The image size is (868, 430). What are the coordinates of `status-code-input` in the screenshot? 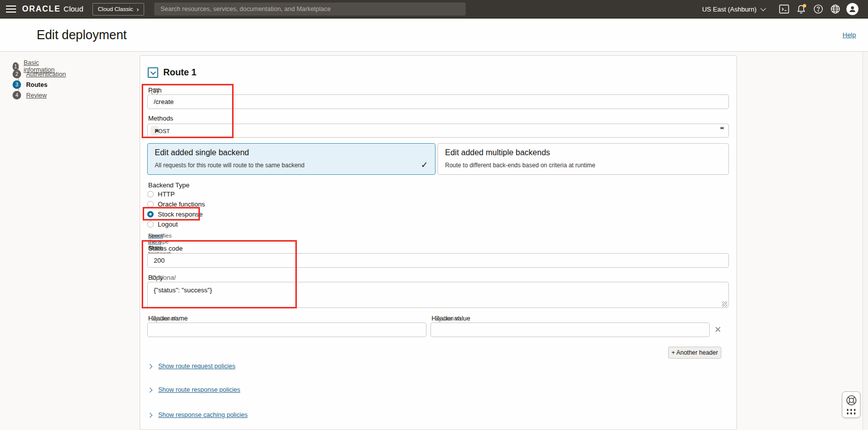 It's located at (438, 260).